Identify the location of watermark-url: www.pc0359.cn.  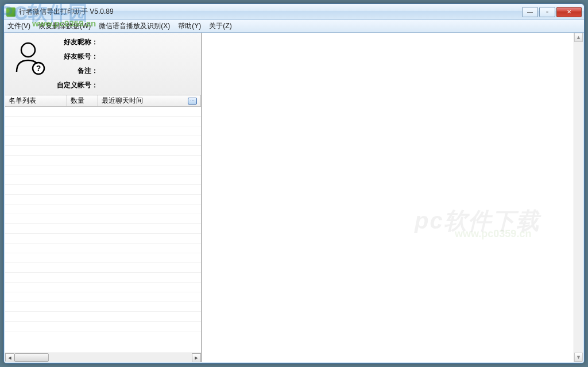
(493, 234).